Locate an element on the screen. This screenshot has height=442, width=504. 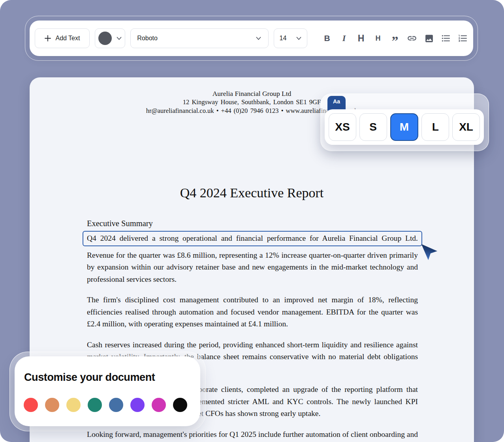
size-option-s: S is located at coordinates (373, 127).